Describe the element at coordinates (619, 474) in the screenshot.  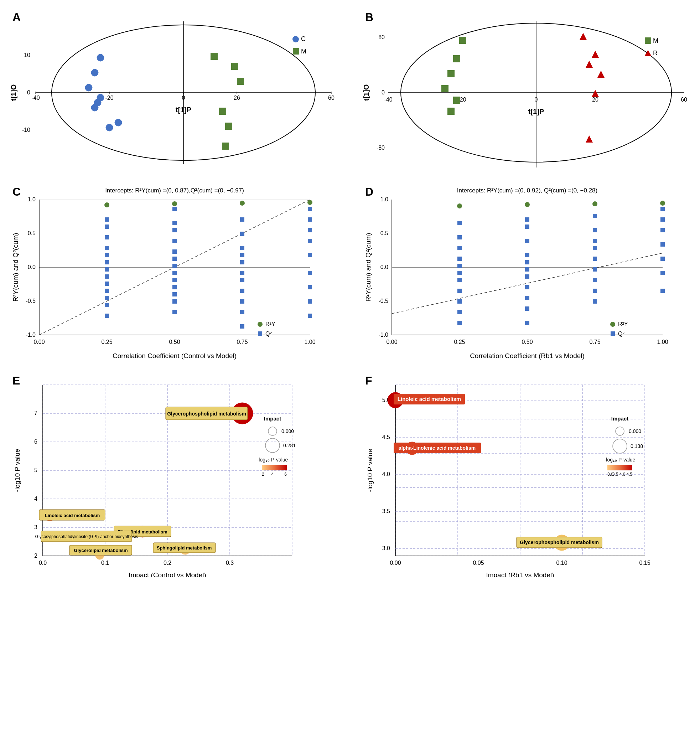
I see `svg-text: 3.5 4.0` at that location.